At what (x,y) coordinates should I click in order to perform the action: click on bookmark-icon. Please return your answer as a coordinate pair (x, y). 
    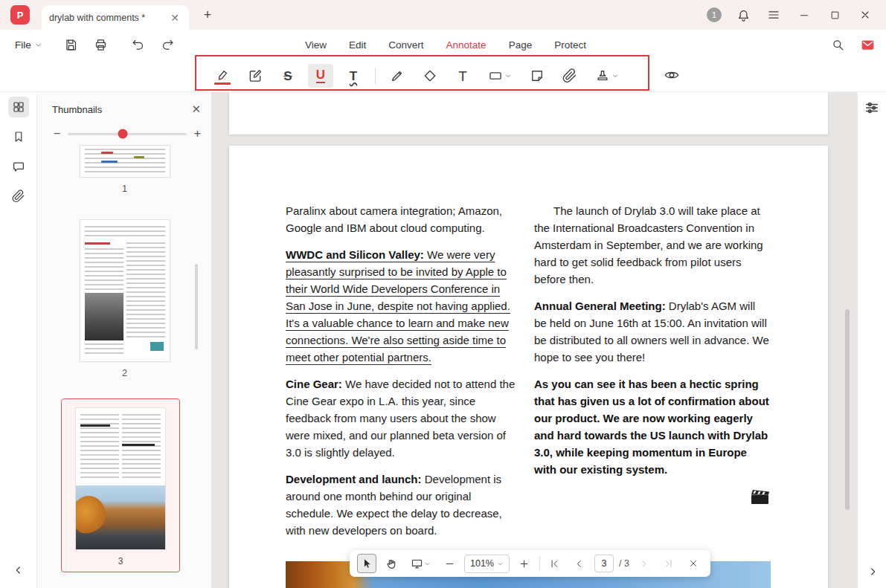
    Looking at the image, I should click on (19, 137).